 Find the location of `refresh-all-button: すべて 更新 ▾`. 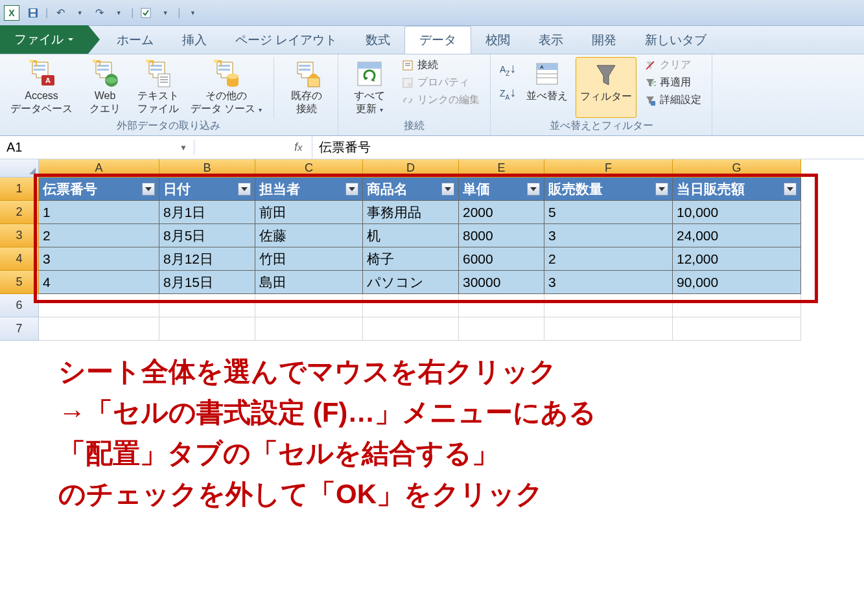

refresh-all-button: すべて 更新 ▾ is located at coordinates (369, 87).